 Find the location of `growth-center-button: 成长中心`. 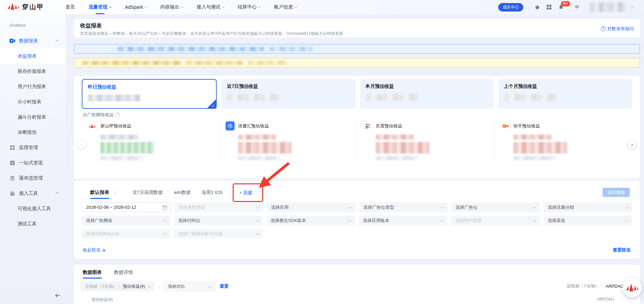

growth-center-button: 成长中心 is located at coordinates (511, 7).